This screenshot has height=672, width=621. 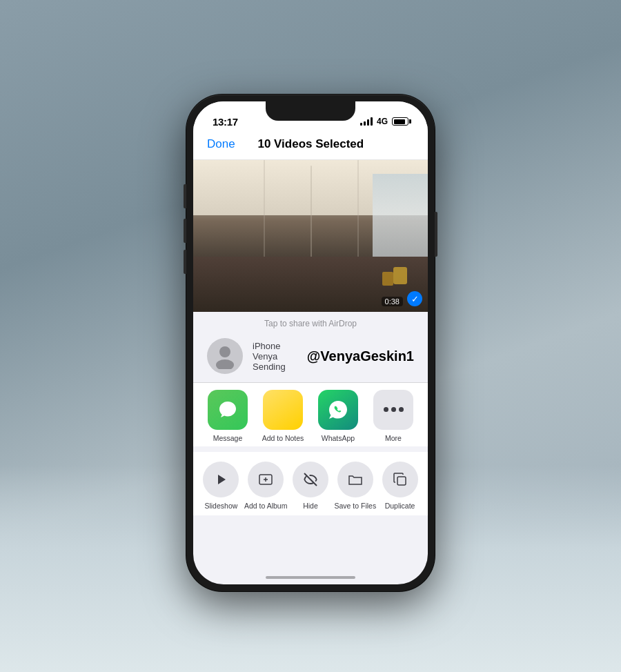 What do you see at coordinates (283, 416) in the screenshot?
I see `app-item-notes: Add to Notes` at bounding box center [283, 416].